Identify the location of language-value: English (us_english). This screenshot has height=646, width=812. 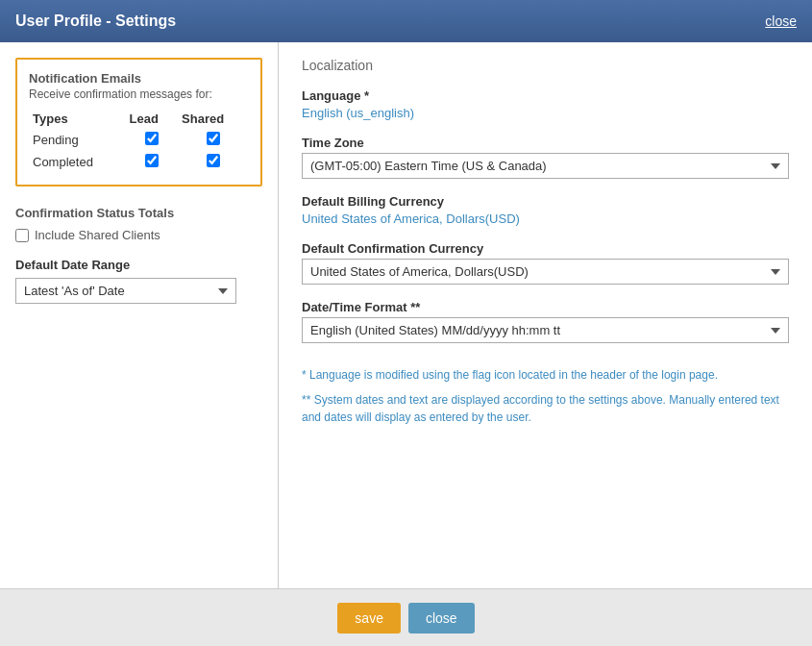
(546, 113).